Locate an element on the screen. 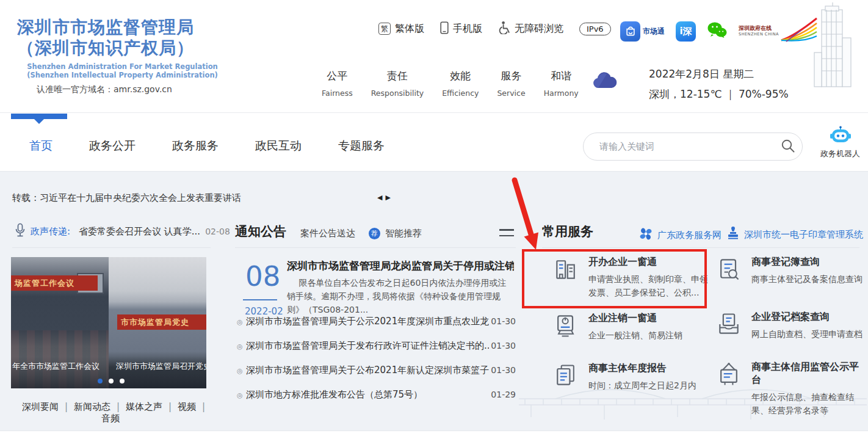  document-search-icon is located at coordinates (729, 271).